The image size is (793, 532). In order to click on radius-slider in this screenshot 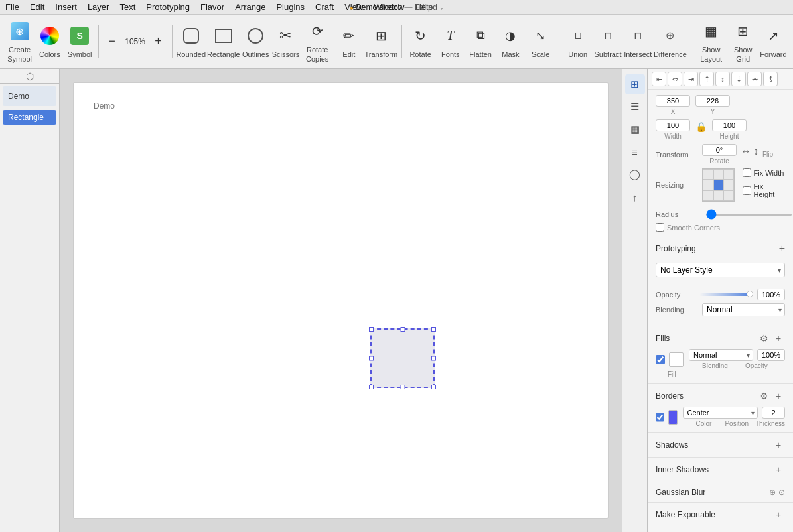, I will do `click(749, 215)`.